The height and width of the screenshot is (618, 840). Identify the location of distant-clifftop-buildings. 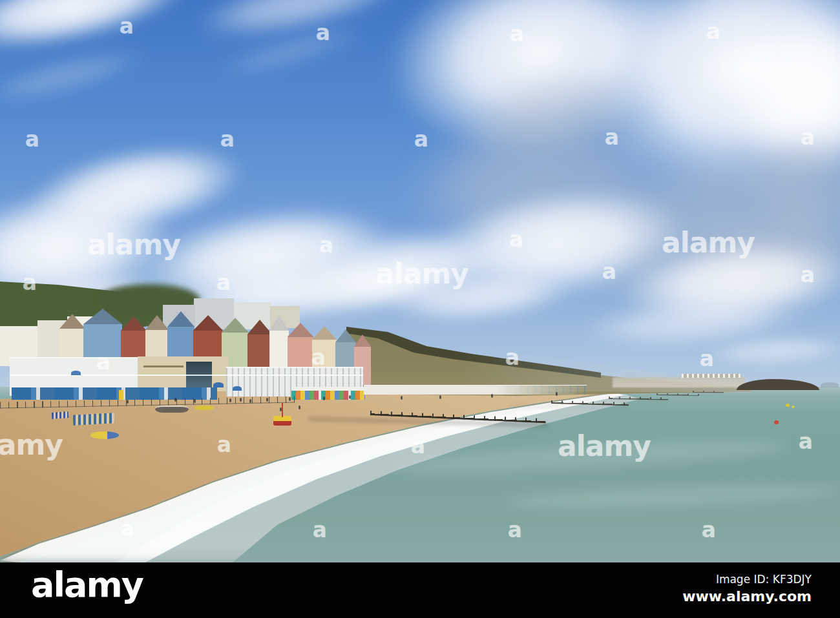
(711, 376).